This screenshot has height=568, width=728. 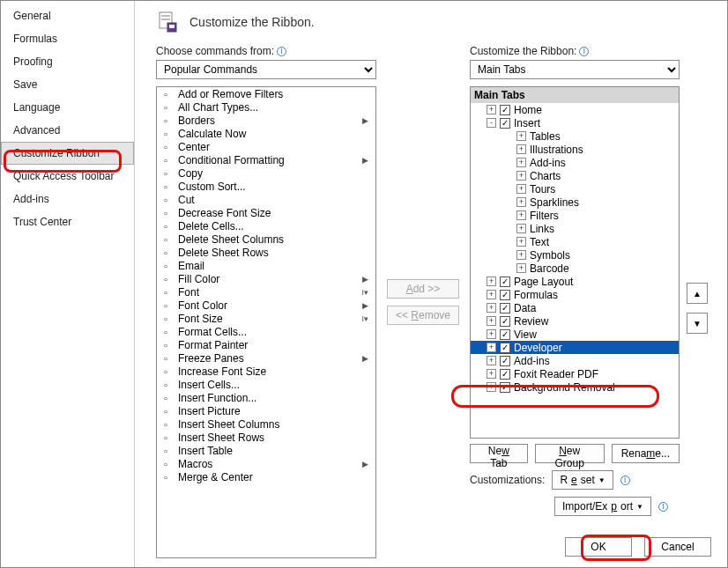 I want to click on sidebar-item-save: Save, so click(x=67, y=85).